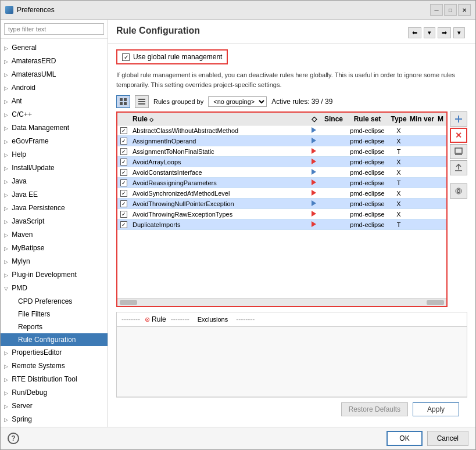 This screenshot has width=476, height=450. I want to click on cancel-button: Cancel, so click(448, 438).